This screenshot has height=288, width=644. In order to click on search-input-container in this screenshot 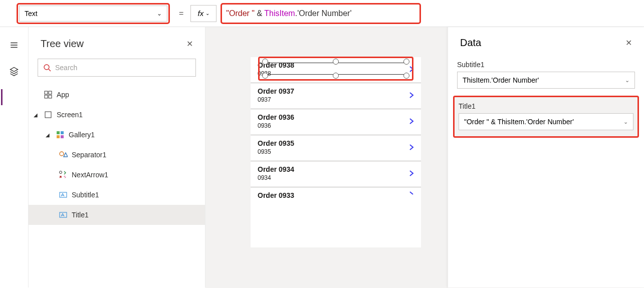, I will do `click(117, 68)`.